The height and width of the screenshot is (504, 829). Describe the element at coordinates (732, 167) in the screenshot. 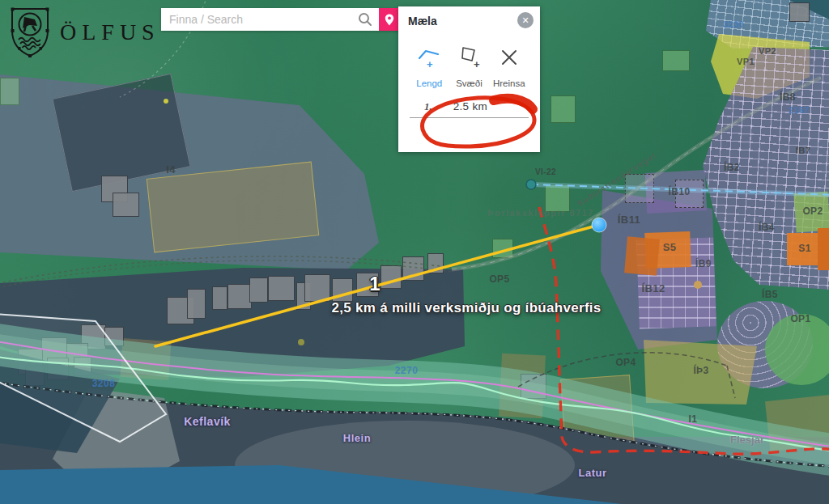

I see `map-label--b2: ÍB2` at that location.